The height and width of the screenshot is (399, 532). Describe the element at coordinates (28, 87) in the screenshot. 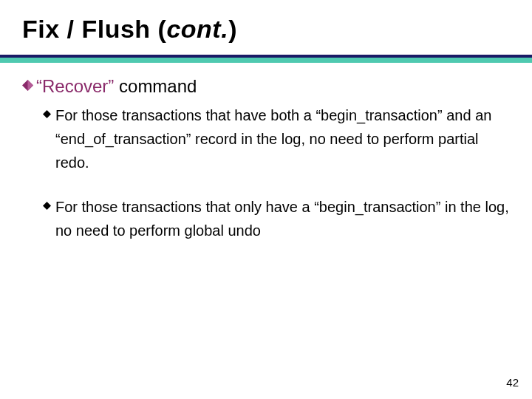

I see `diamond-bullet-icon` at that location.